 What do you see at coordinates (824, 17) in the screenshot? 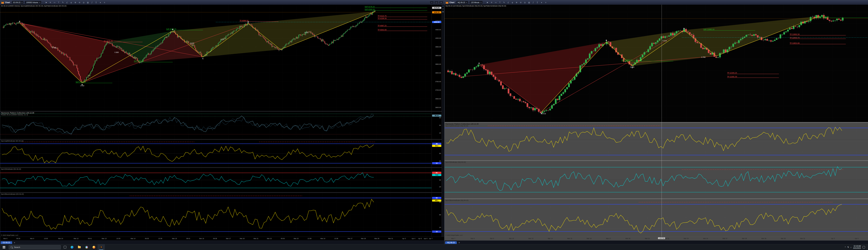
I see `svg-text: SUP 13302.00` at bounding box center [824, 17].